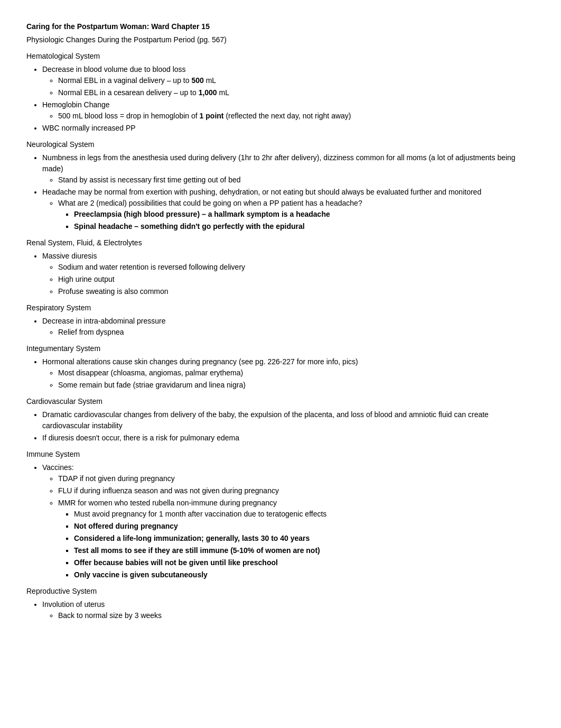  Describe the element at coordinates (304, 563) in the screenshot. I see `list-item: Offer because babies will not be given u…` at that location.